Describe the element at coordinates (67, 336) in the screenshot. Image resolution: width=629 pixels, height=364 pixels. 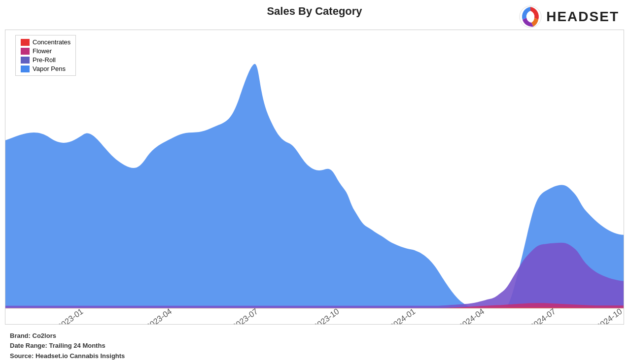
I see `footer-brand: Brand: Co2lors` at that location.